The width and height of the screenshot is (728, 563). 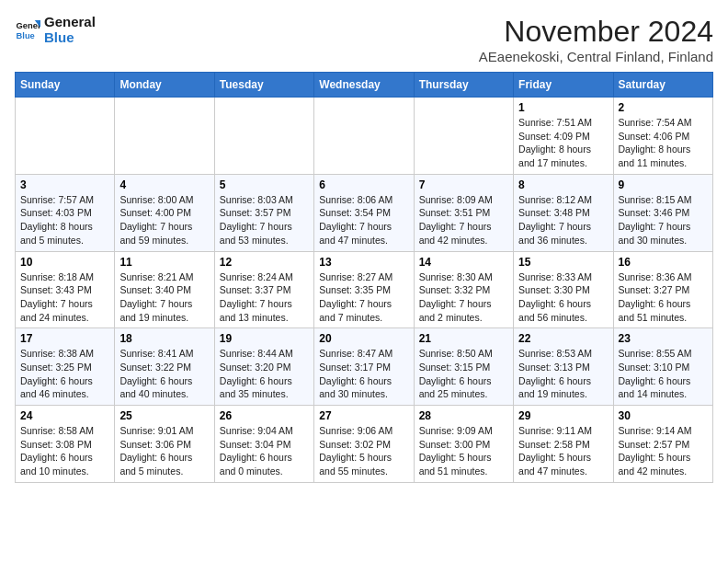 I want to click on day-number: 22, so click(x=563, y=339).